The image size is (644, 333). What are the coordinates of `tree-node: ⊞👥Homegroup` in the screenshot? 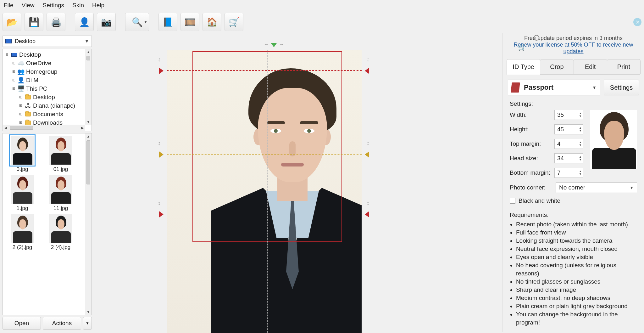 It's located at (47, 72).